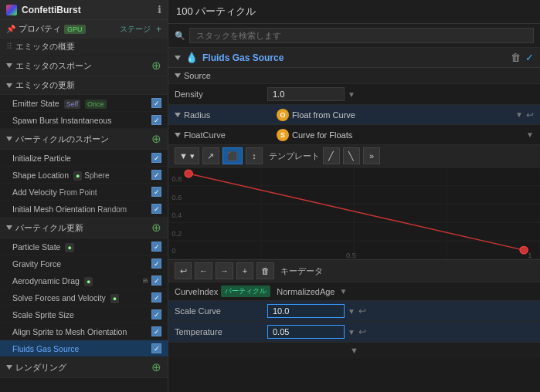  I want to click on float-curve-icon: O, so click(283, 115).